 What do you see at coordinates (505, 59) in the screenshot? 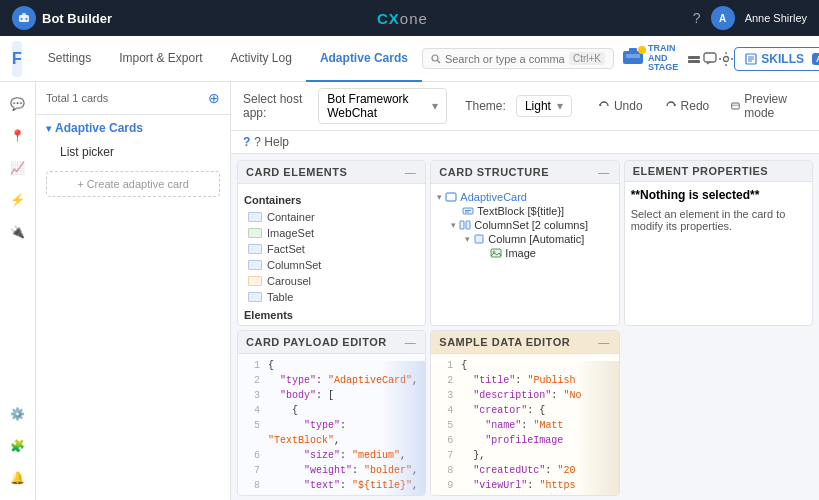
I see `search-input` at bounding box center [505, 59].